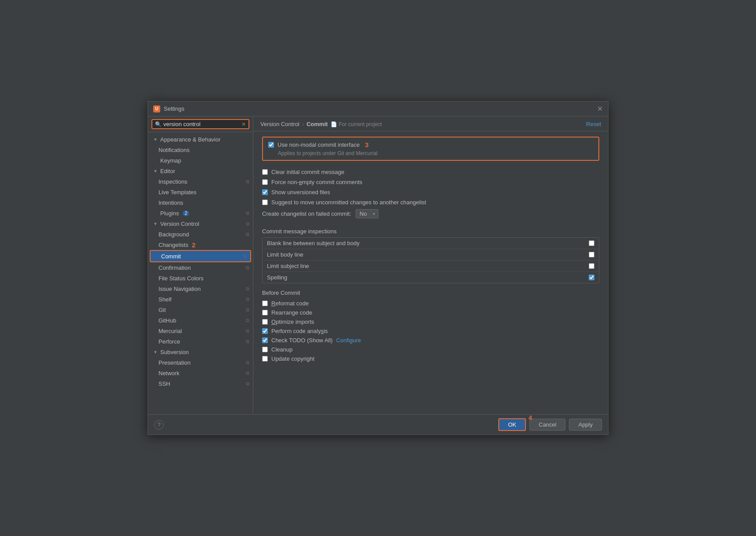  Describe the element at coordinates (200, 373) in the screenshot. I see `sidebar-item-network: Network ⧉` at that location.